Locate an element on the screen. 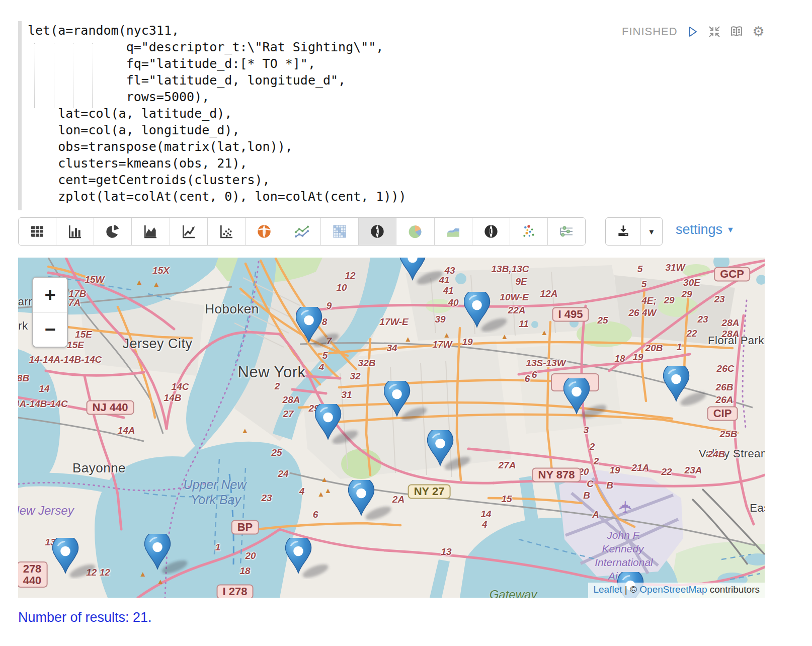 This screenshot has height=646, width=812. code-editor: let(a=random(nyc311, q="descriptor_t:\"R… is located at coordinates (217, 114).